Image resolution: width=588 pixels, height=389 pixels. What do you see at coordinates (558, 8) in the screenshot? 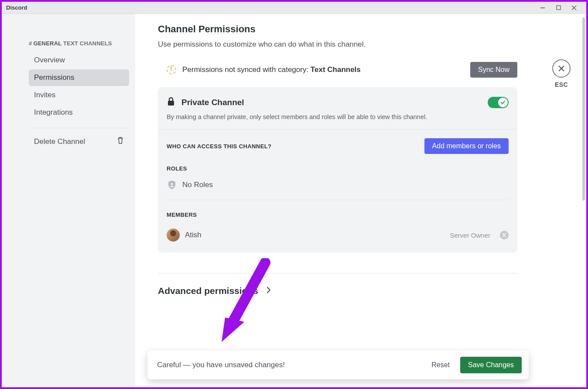
I see `maximize-icon` at bounding box center [558, 8].